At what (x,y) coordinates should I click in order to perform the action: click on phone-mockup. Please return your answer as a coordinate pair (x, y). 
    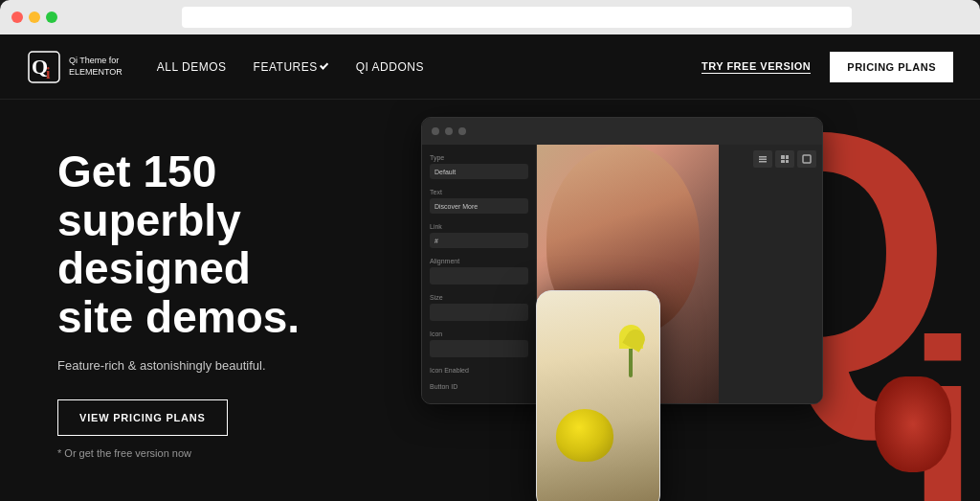
    Looking at the image, I should click on (598, 396).